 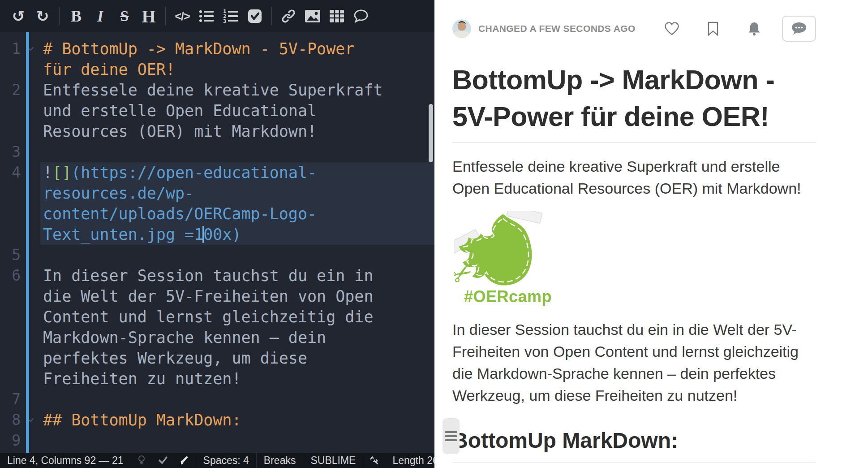 What do you see at coordinates (634, 143) in the screenshot?
I see `title-divider` at bounding box center [634, 143].